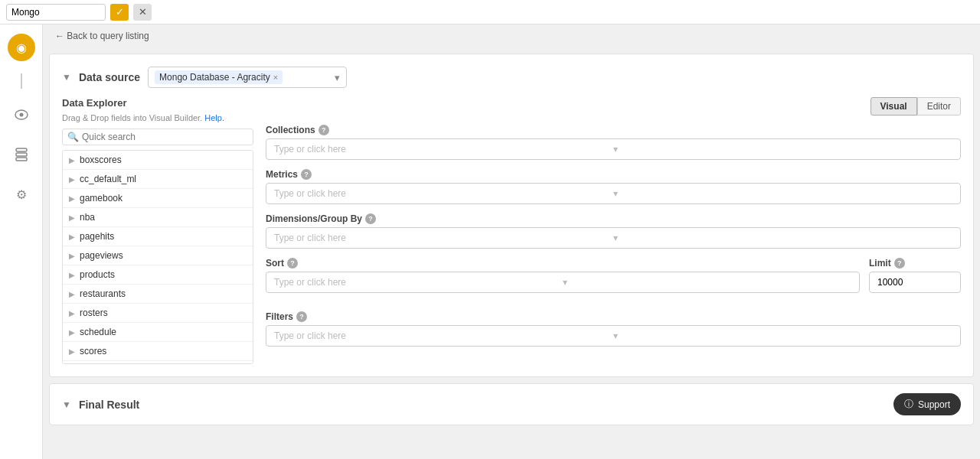  What do you see at coordinates (909, 404) in the screenshot?
I see `support-icon: ⓘ` at bounding box center [909, 404].